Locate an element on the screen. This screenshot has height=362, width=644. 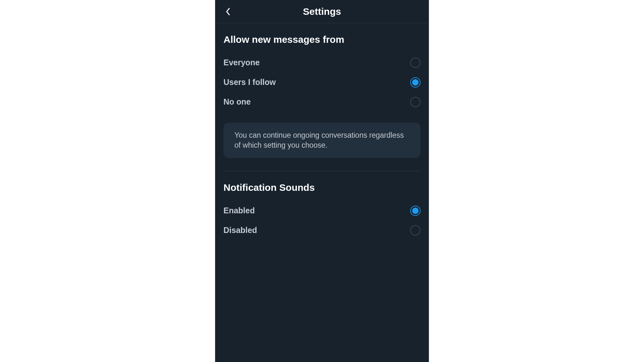
radio-users-i-follow is located at coordinates (415, 82).